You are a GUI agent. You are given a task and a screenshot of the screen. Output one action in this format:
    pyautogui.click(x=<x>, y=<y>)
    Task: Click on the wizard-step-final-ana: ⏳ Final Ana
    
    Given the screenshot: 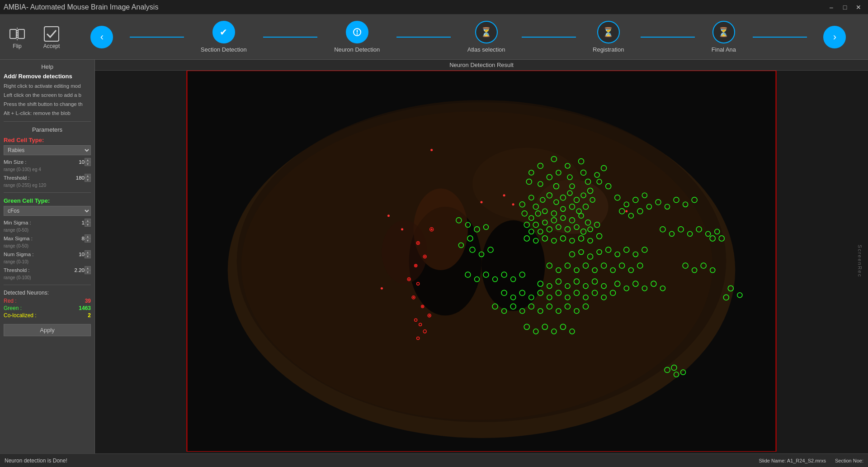 What is the action you would take?
    pyautogui.click(x=724, y=37)
    